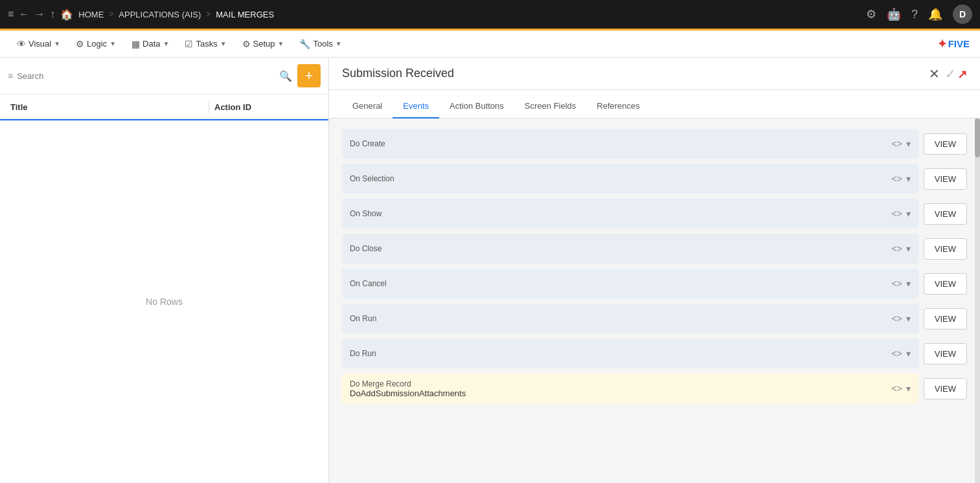  I want to click on nav-menu-logic: ⚙ Logic ▼, so click(96, 44).